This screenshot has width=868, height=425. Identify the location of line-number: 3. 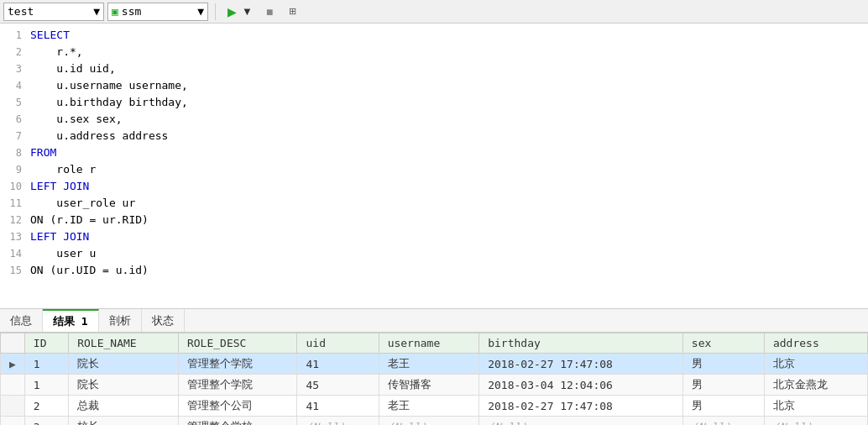
(15, 69).